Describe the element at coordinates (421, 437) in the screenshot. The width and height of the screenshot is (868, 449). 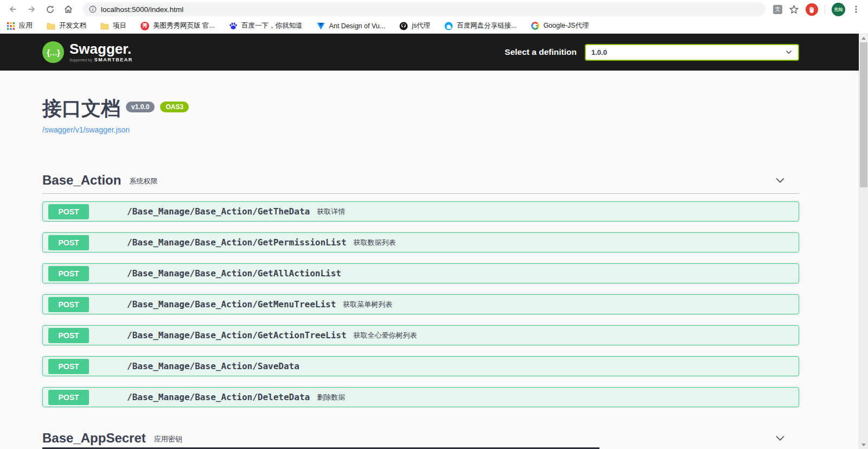
I see `tag-section-base-appsecret: Base_AppSecret 应用密钥` at that location.